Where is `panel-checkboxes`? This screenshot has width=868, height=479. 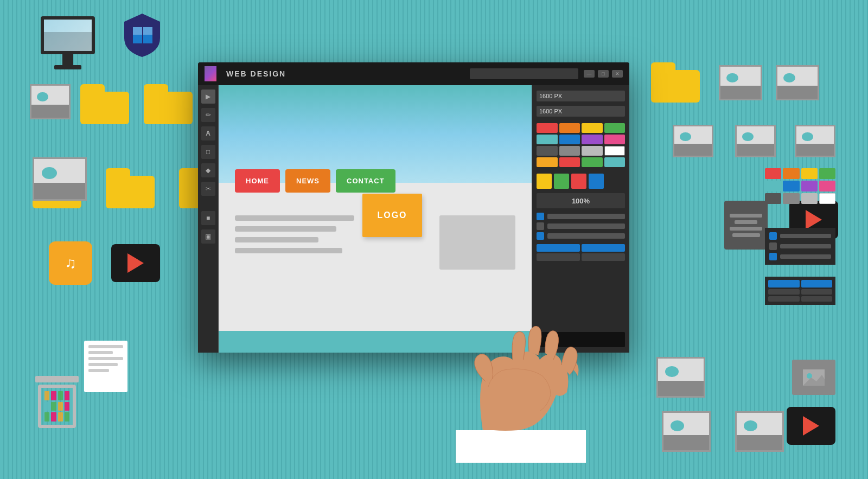
panel-checkboxes is located at coordinates (580, 226).